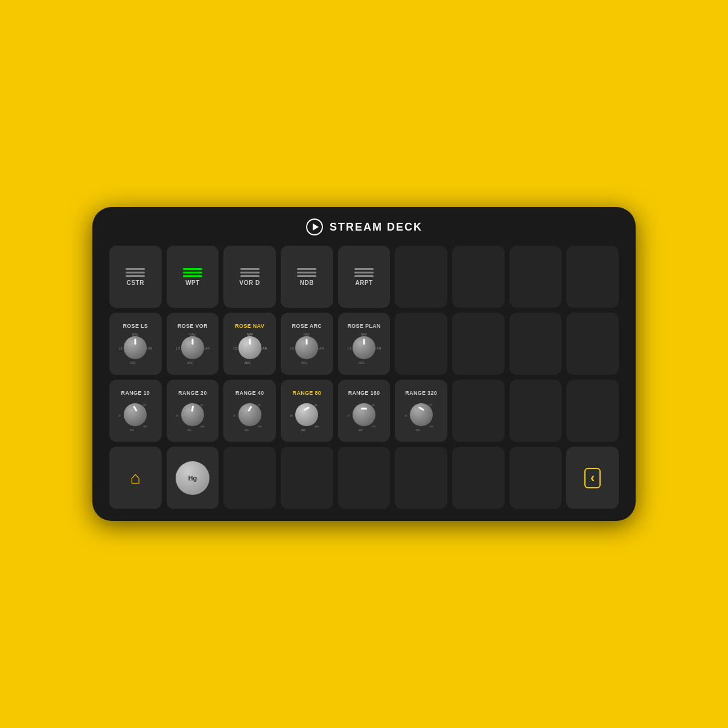 The width and height of the screenshot is (728, 728). What do you see at coordinates (250, 344) in the screenshot?
I see `btn-rosenav: ROSE NAV LS PLAN NAV ARC` at bounding box center [250, 344].